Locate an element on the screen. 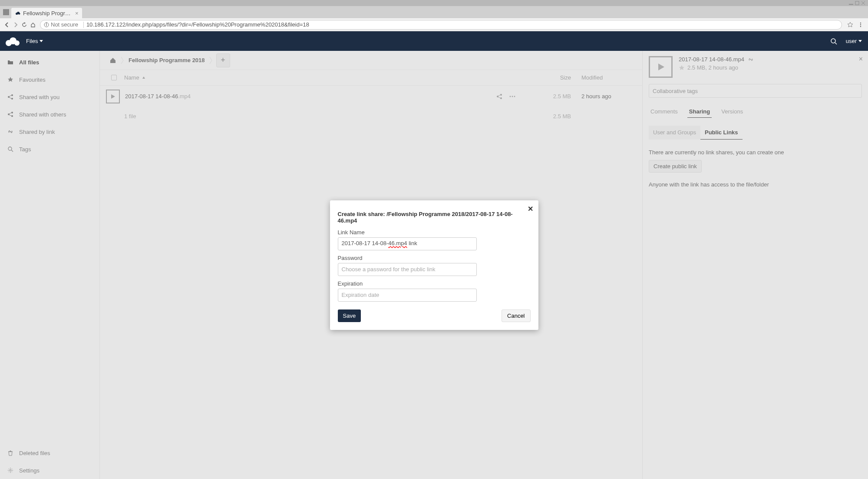 Image resolution: width=868 pixels, height=479 pixels. browser-tab-title: Fellowship Program is located at coordinates (47, 13).